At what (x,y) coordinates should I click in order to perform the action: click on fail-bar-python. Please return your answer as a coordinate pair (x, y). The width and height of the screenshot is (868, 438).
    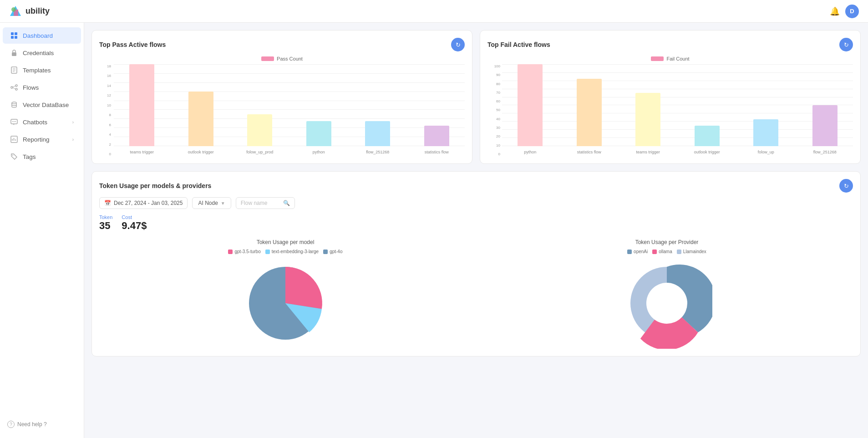
    Looking at the image, I should click on (530, 105).